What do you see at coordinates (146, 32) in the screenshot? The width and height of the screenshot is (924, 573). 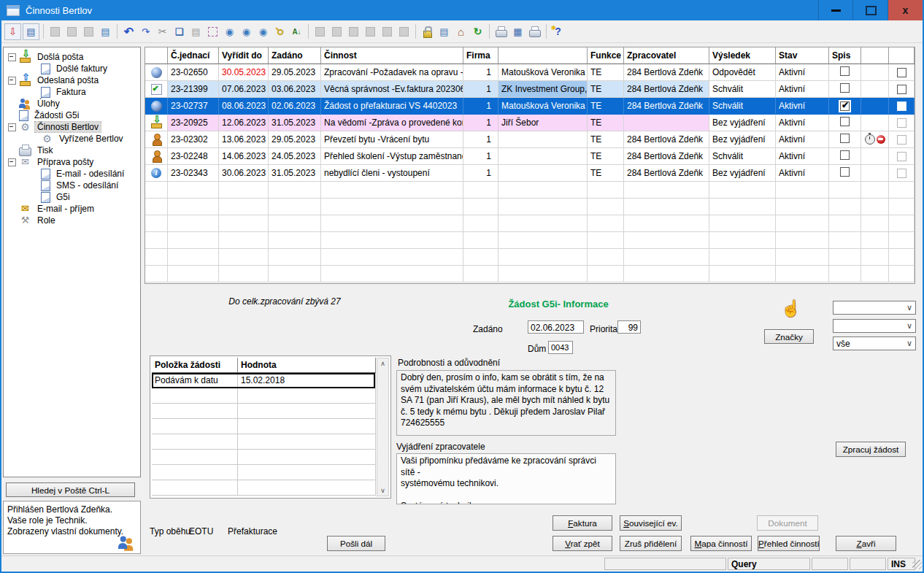 I see `redo-icon: ↷` at bounding box center [146, 32].